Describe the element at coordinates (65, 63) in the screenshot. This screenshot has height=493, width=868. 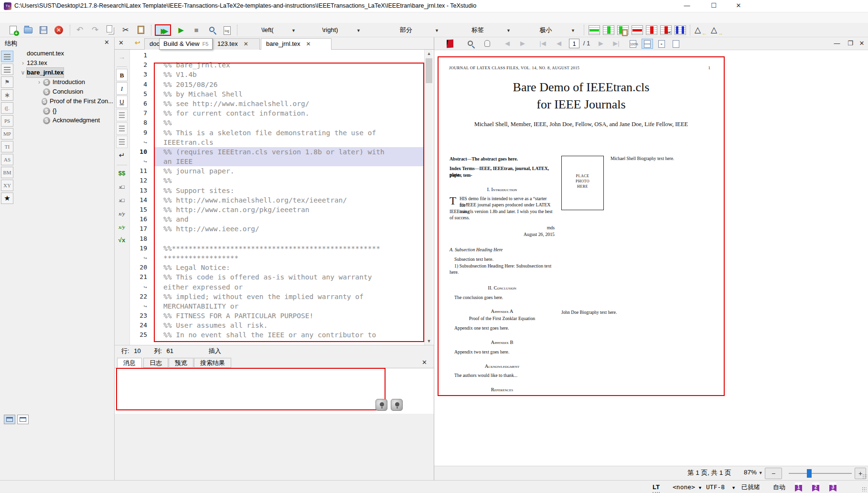
I see `tree-item-123-tex: › 123.tex` at that location.